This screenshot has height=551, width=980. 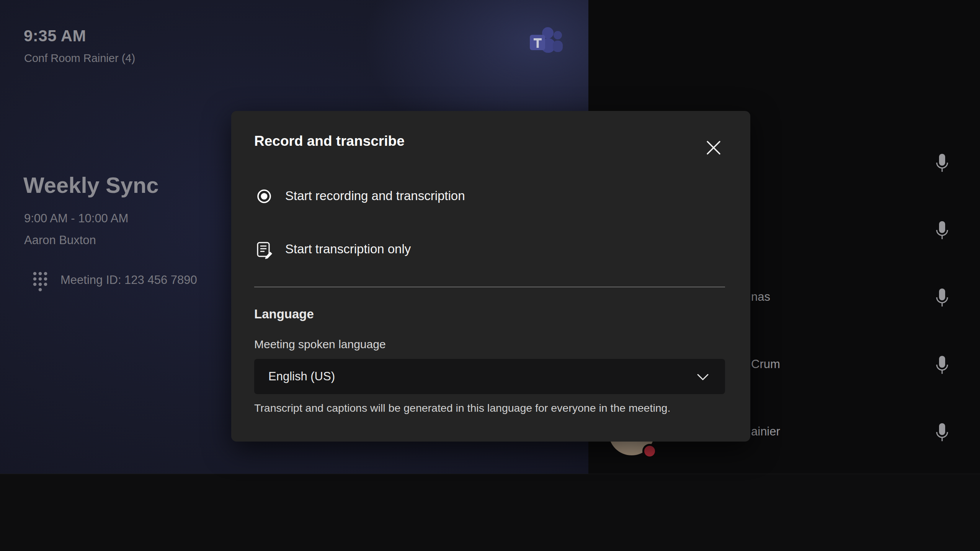 What do you see at coordinates (714, 148) in the screenshot?
I see `close-button` at bounding box center [714, 148].